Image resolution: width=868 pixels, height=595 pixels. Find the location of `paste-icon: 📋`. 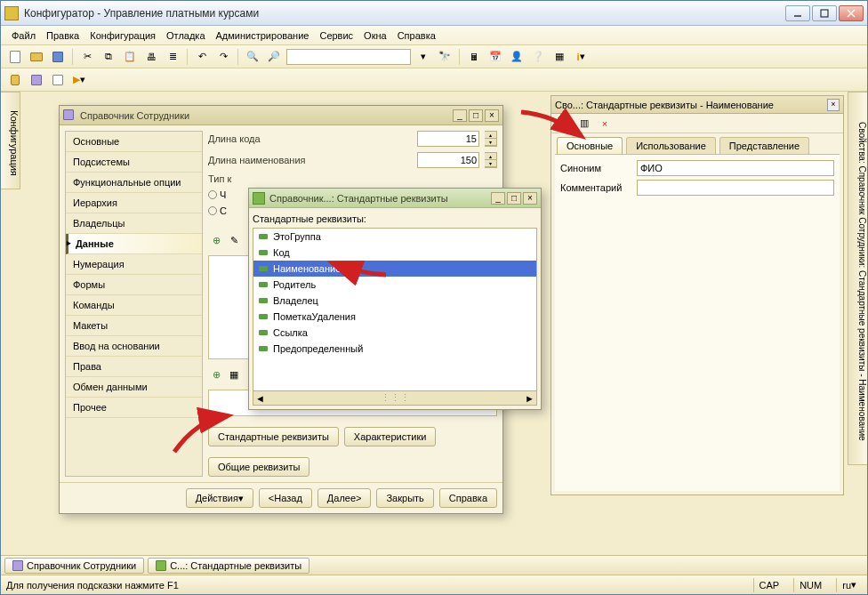

paste-icon: 📋 is located at coordinates (130, 57).